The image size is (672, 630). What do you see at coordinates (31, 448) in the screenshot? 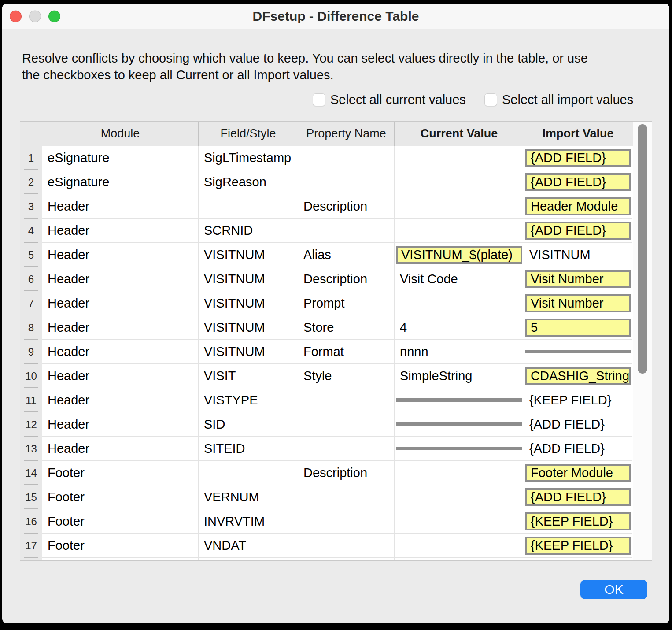
I see `row-number: 13` at bounding box center [31, 448].